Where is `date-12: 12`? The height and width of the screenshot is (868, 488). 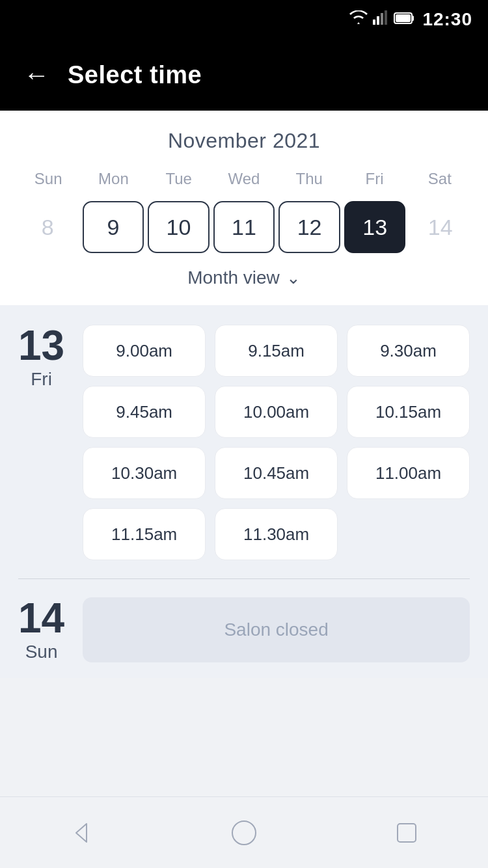
date-12: 12 is located at coordinates (310, 227).